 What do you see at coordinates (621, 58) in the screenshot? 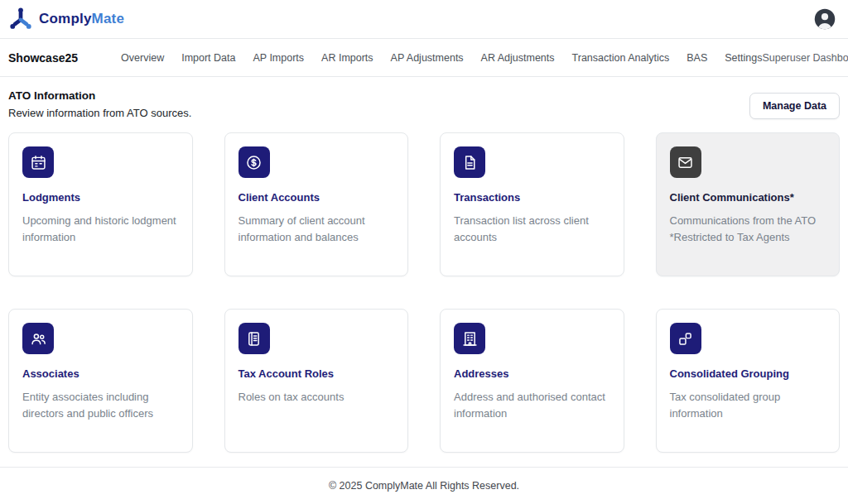
I see `nav-item-transaction-analytics: Transaction Analytics` at bounding box center [621, 58].